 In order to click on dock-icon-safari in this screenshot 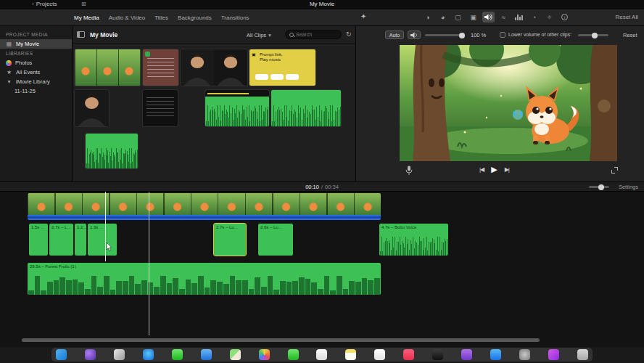, I will do `click(148, 354)`.